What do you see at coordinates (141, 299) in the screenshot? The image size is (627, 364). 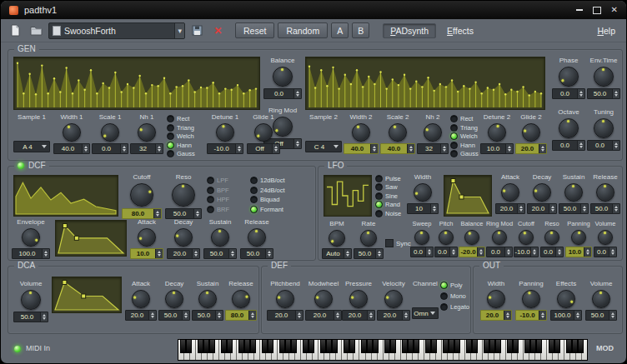 I see `dca-attack-knob` at bounding box center [141, 299].